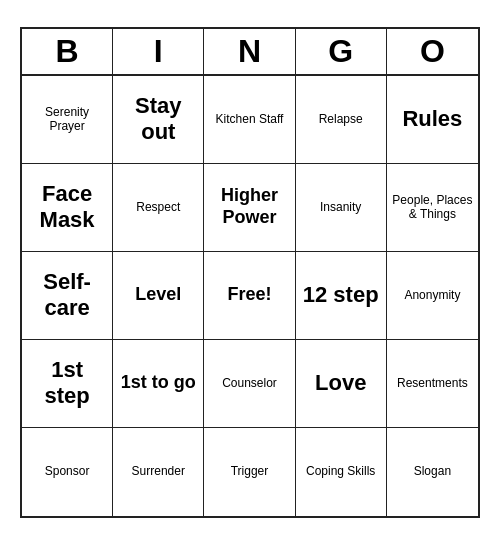  I want to click on cell-text-24: Slogan, so click(432, 471).